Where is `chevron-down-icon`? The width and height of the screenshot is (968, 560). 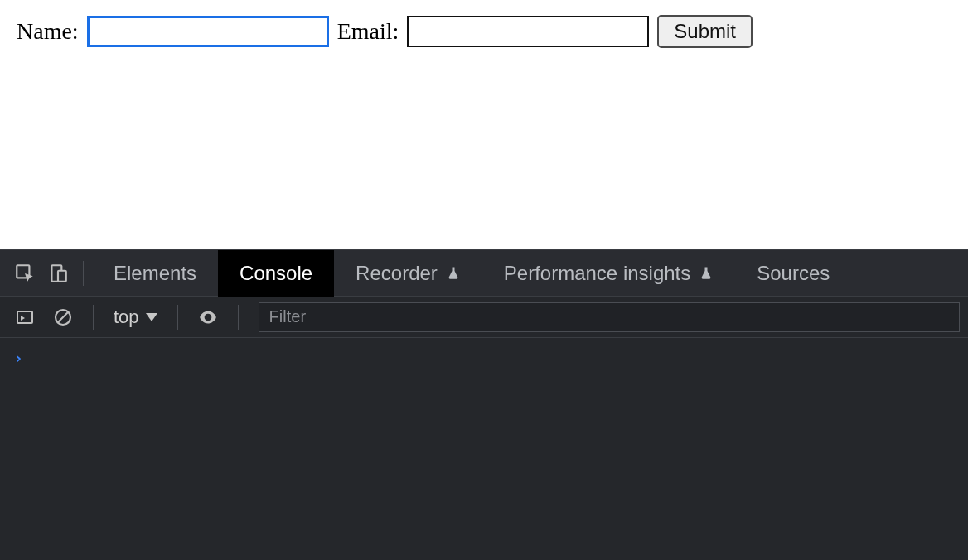 chevron-down-icon is located at coordinates (152, 317).